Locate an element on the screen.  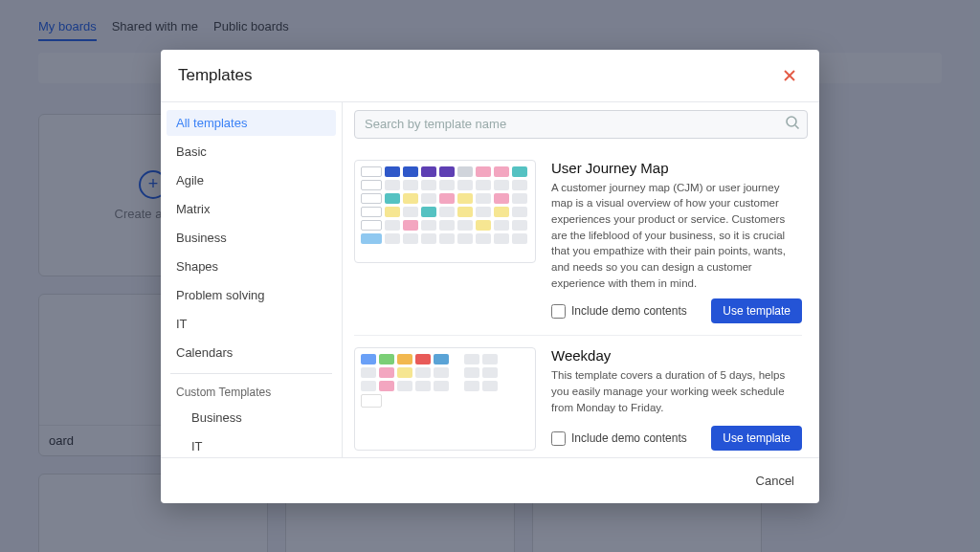
custom-category-it: IT is located at coordinates (251, 446).